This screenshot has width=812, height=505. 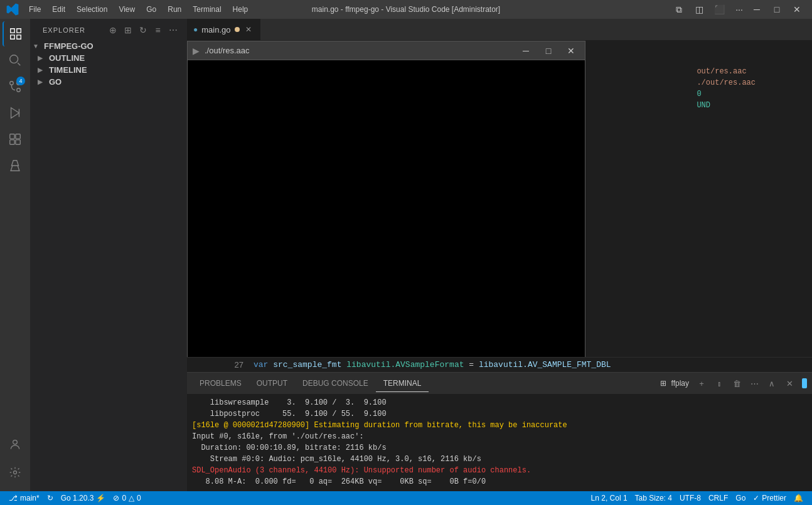 I want to click on maximize-btn: □, so click(x=777, y=9).